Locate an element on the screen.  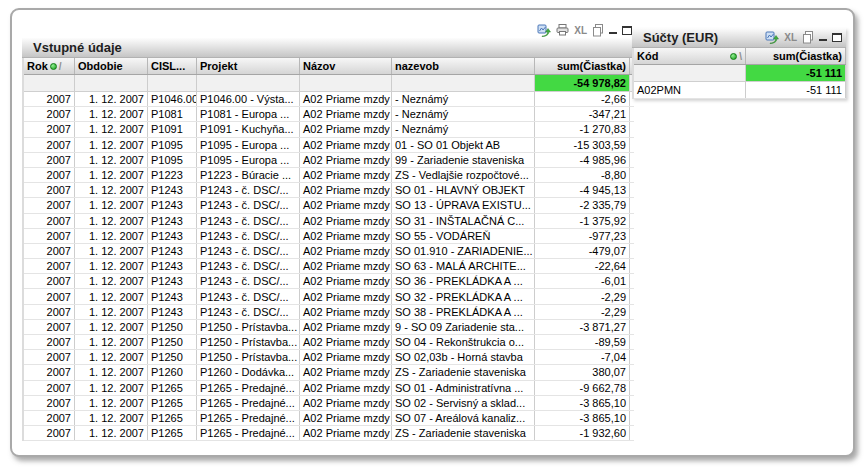
column-header-suma: sum(Čiastka) is located at coordinates (796, 56).